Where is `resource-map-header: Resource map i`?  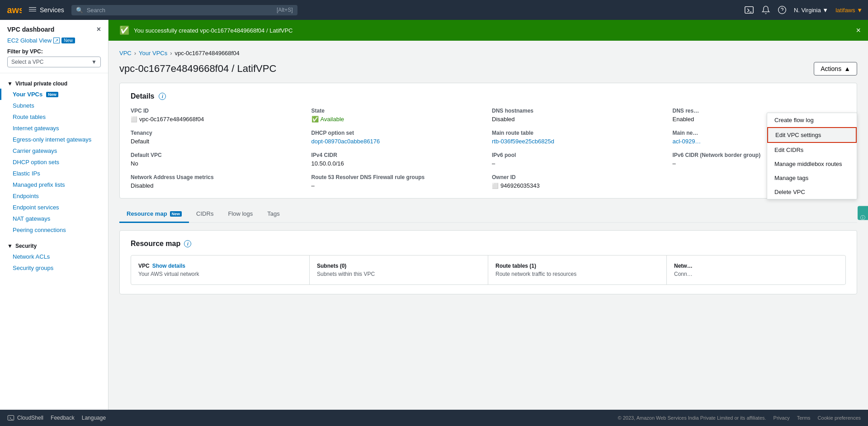 resource-map-header: Resource map i is located at coordinates (488, 244).